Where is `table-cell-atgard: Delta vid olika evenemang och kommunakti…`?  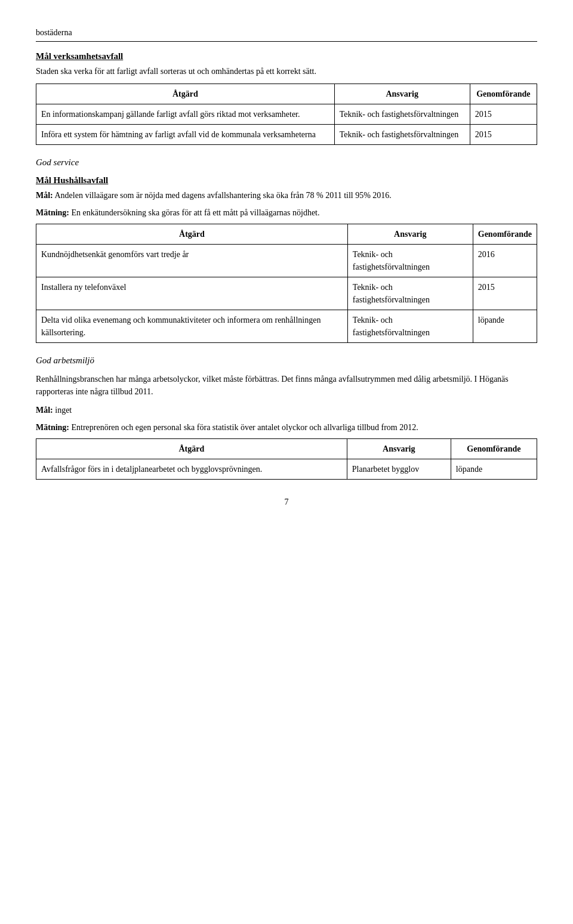
table-cell-atgard: Delta vid olika evenemang och kommunakti… is located at coordinates (192, 326).